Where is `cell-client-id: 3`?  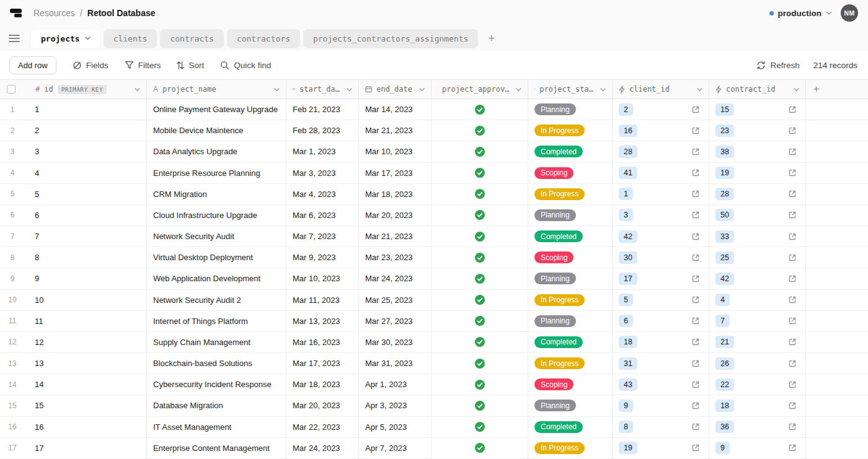 cell-client-id: 3 is located at coordinates (661, 216).